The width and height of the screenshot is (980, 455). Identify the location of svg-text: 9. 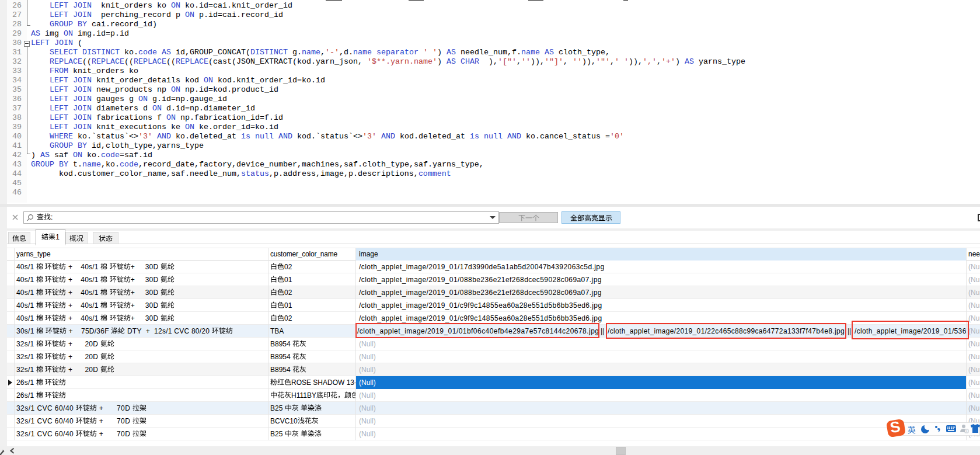
(967, 431).